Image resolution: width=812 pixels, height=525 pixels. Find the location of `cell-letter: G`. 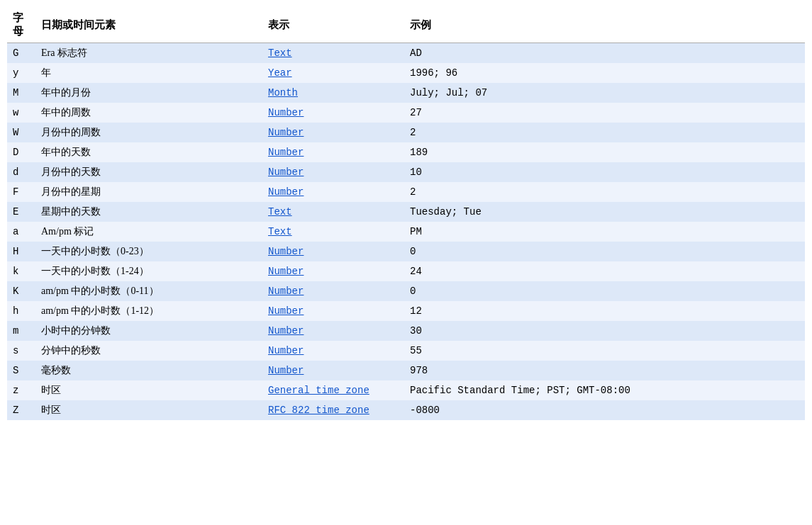

cell-letter: G is located at coordinates (21, 54).